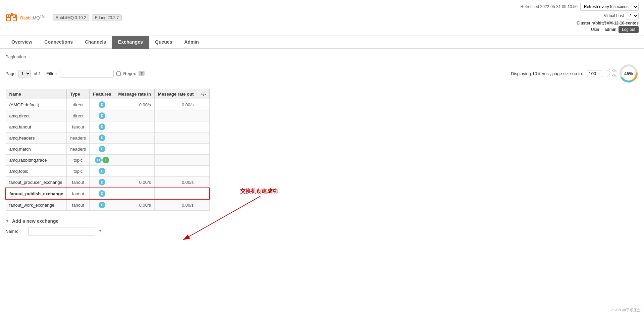 This screenshot has width=644, height=316. What do you see at coordinates (580, 16) in the screenshot?
I see `vhost-row: Virtual host /` at bounding box center [580, 16].